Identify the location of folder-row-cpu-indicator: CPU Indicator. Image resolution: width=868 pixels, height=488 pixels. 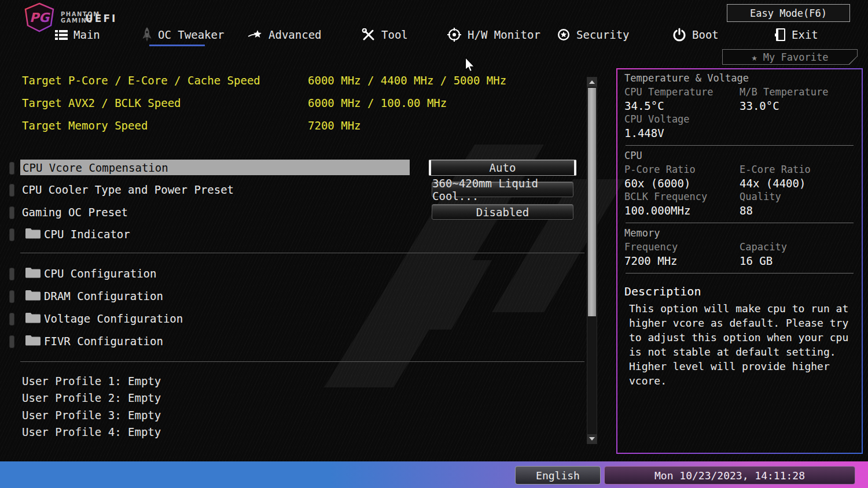
(292, 234).